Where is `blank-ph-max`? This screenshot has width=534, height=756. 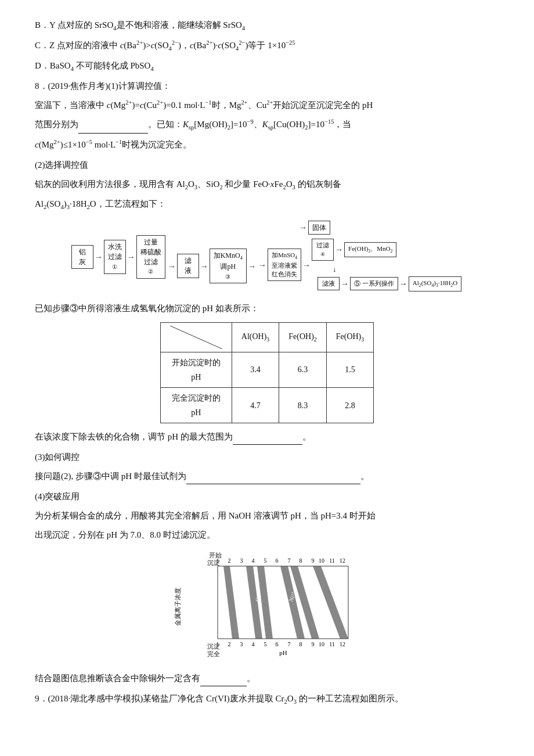 blank-ph-max is located at coordinates (268, 440).